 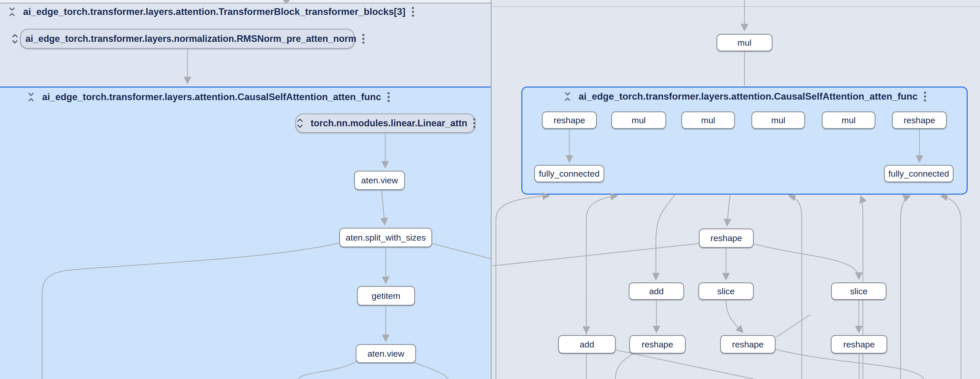 What do you see at coordinates (246, 2) in the screenshot?
I see `left-parent-background` at bounding box center [246, 2].